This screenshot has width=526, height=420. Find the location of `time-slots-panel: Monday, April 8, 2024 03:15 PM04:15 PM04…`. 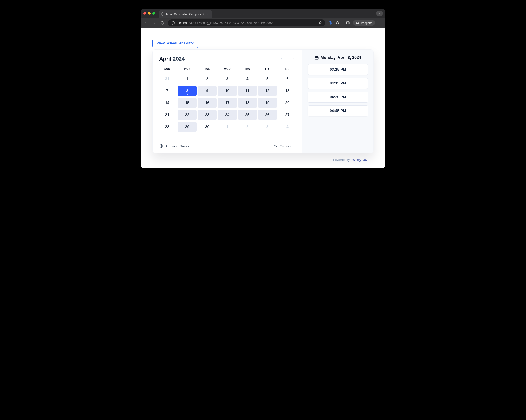

time-slots-panel: Monday, April 8, 2024 03:15 PM04:15 PM04… is located at coordinates (338, 101).